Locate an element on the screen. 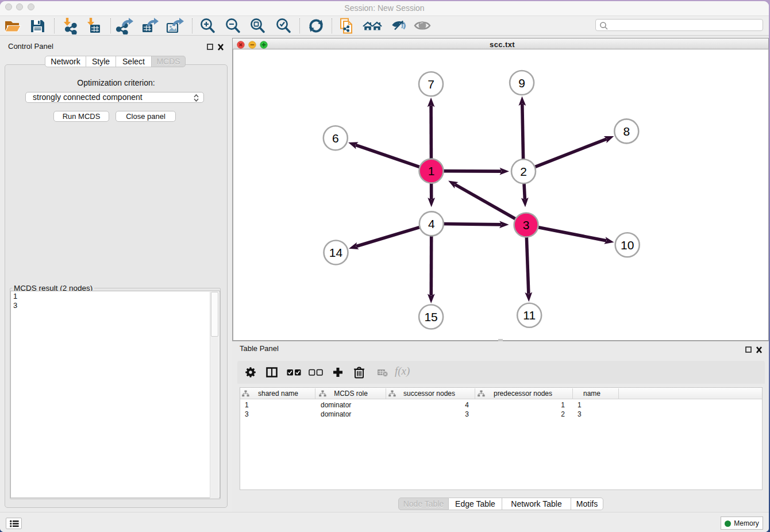 This screenshot has width=770, height=532. svg-text: 10 is located at coordinates (627, 245).